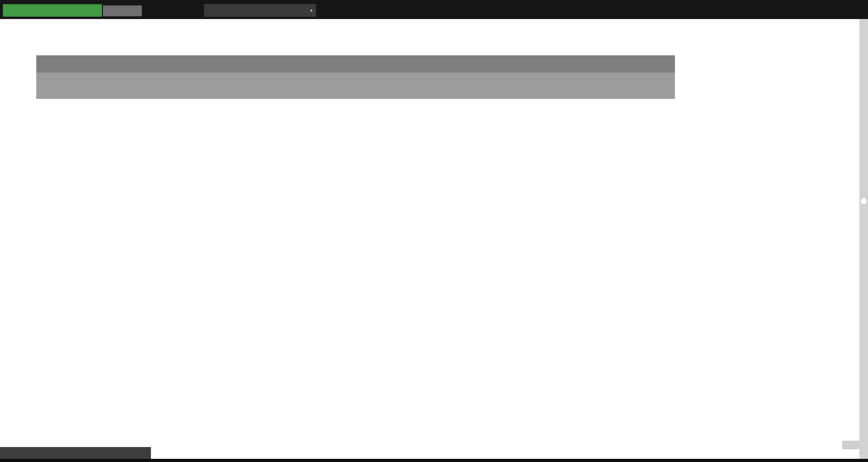 The width and height of the screenshot is (868, 462). Describe the element at coordinates (864, 239) in the screenshot. I see `scrollbar` at that location.